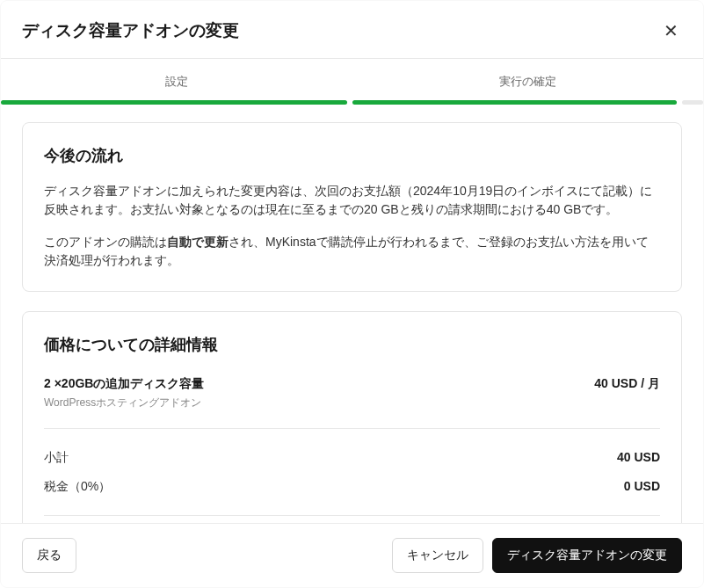  What do you see at coordinates (134, 383) in the screenshot?
I see `line-item-name: 20GBの追加ディスク容量` at bounding box center [134, 383].